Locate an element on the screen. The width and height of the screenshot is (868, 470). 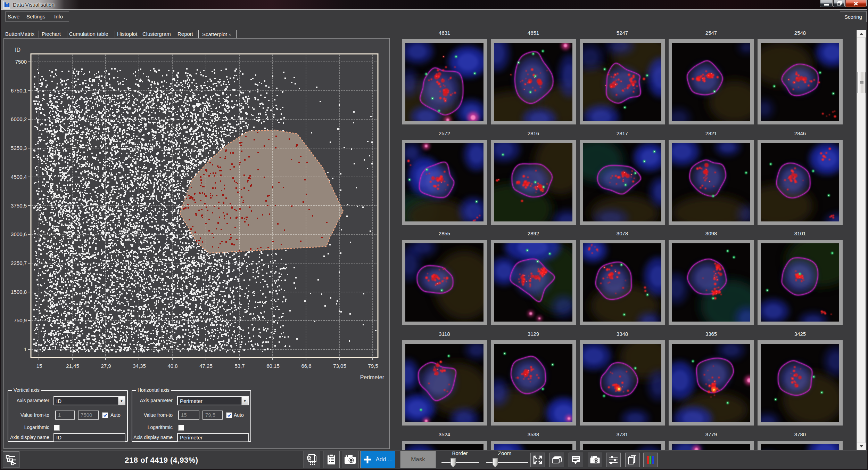
svg-text: 73,05 is located at coordinates (340, 366).